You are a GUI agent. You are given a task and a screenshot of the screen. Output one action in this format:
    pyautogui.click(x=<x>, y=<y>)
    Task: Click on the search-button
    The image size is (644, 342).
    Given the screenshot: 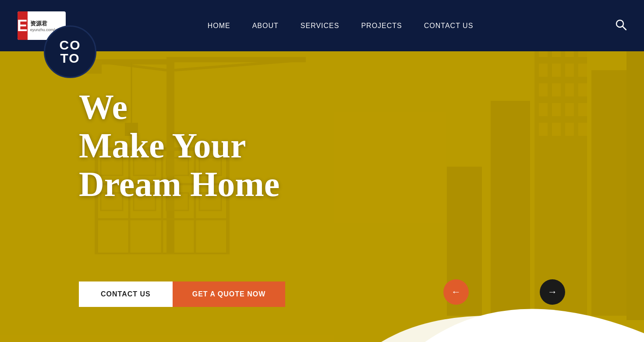 What is the action you would take?
    pyautogui.click(x=621, y=26)
    